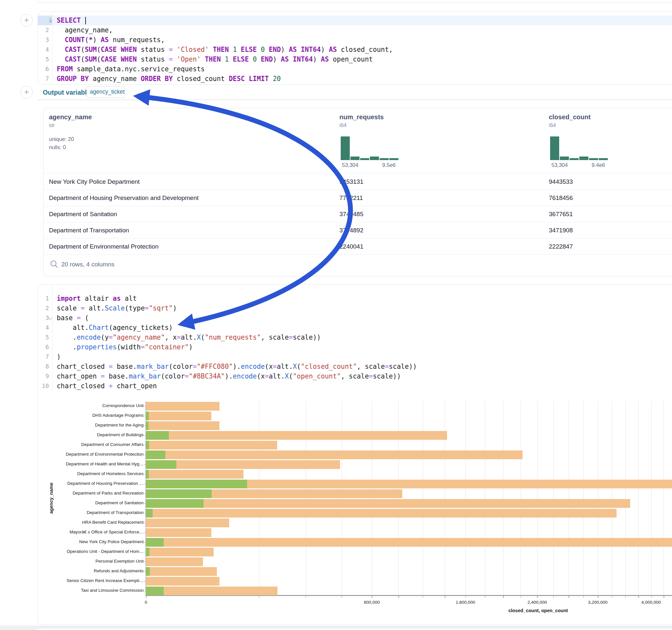 This screenshot has width=672, height=630. Describe the element at coordinates (237, 366) in the screenshot. I see `code-line: chart_closed = base.mark_bar(color="#FFC…` at that location.